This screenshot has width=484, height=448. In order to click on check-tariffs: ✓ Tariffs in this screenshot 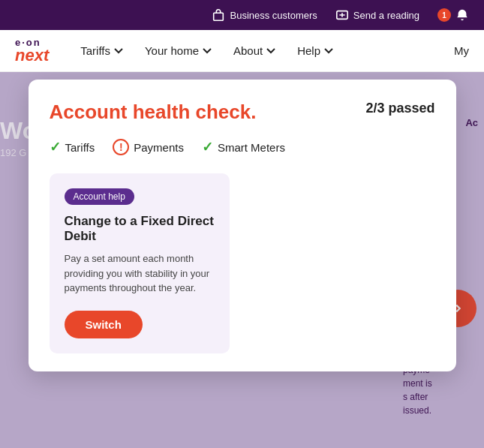, I will do `click(72, 147)`.